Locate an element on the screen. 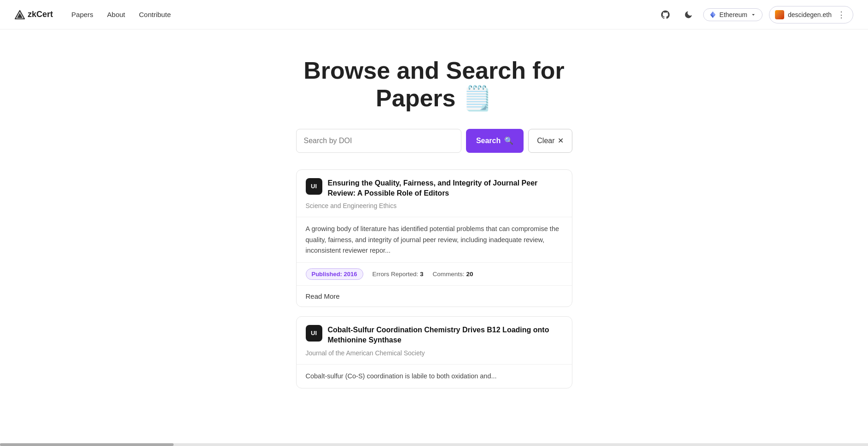  errors-reported: Errors Reported: 3 is located at coordinates (398, 274).